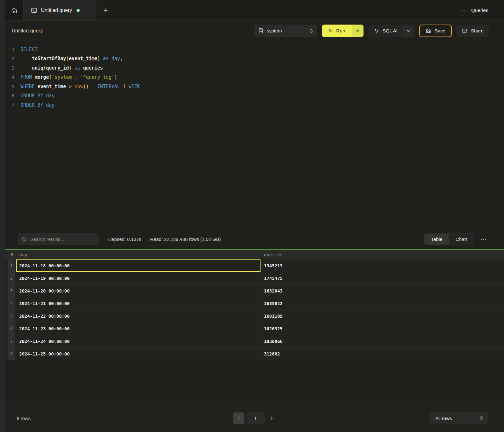 Image resolution: width=504 pixels, height=432 pixels. I want to click on next-page-button, so click(272, 418).